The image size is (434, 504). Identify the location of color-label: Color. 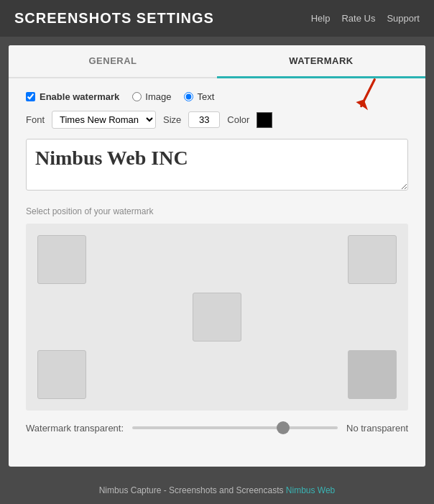
(239, 119).